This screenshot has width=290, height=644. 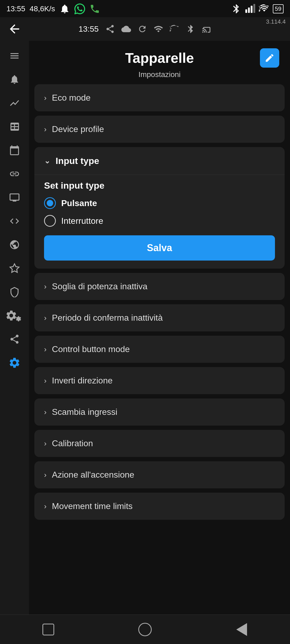 I want to click on settings-item-1: › Periodo di conferma inattività, so click(x=160, y=318).